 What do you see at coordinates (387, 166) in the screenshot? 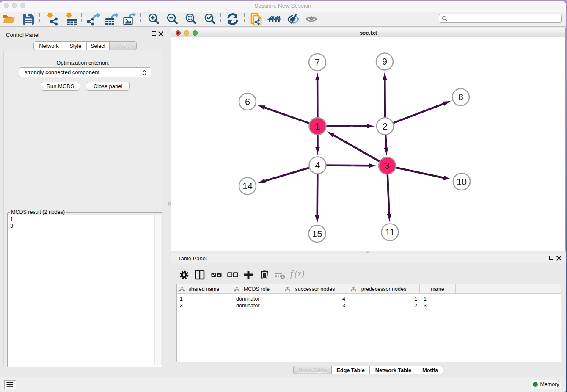
I see `svg-text: 3` at bounding box center [387, 166].